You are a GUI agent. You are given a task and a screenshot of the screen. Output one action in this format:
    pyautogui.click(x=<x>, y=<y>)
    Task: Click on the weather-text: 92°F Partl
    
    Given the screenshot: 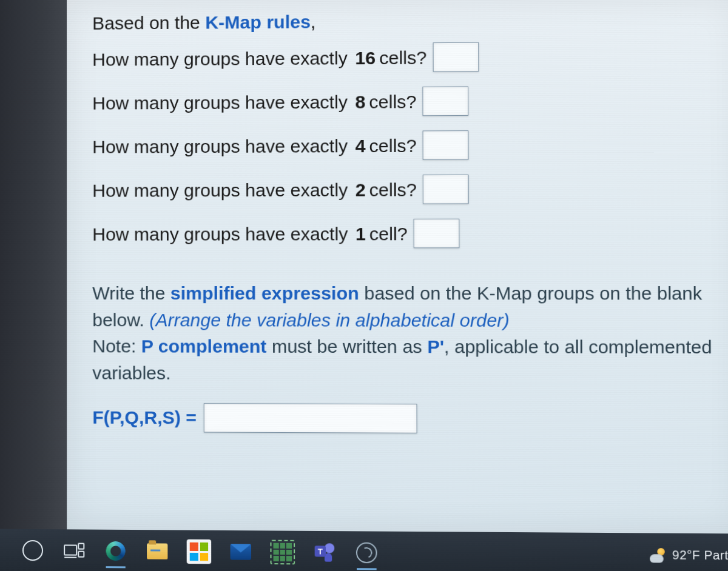 What is the action you would take?
    pyautogui.click(x=700, y=555)
    